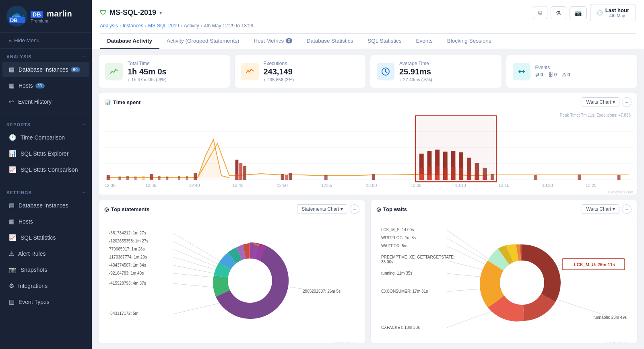 The width and height of the screenshot is (644, 349). Describe the element at coordinates (129, 80) in the screenshot. I see `total-time-trend-icon: ↓` at that location.